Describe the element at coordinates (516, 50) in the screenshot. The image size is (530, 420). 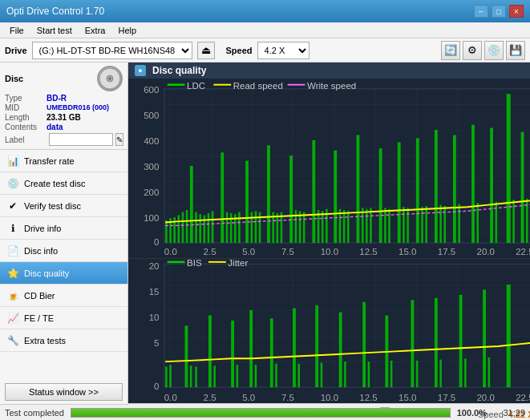
I see `save-button: 💾` at that location.